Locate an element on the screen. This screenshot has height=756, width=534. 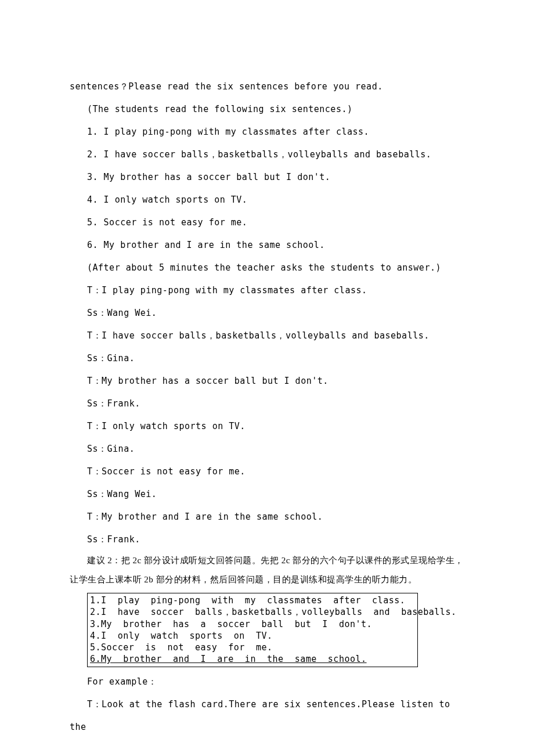
box-line: 3.My brother has a soccer ball but I don… is located at coordinates (252, 624).